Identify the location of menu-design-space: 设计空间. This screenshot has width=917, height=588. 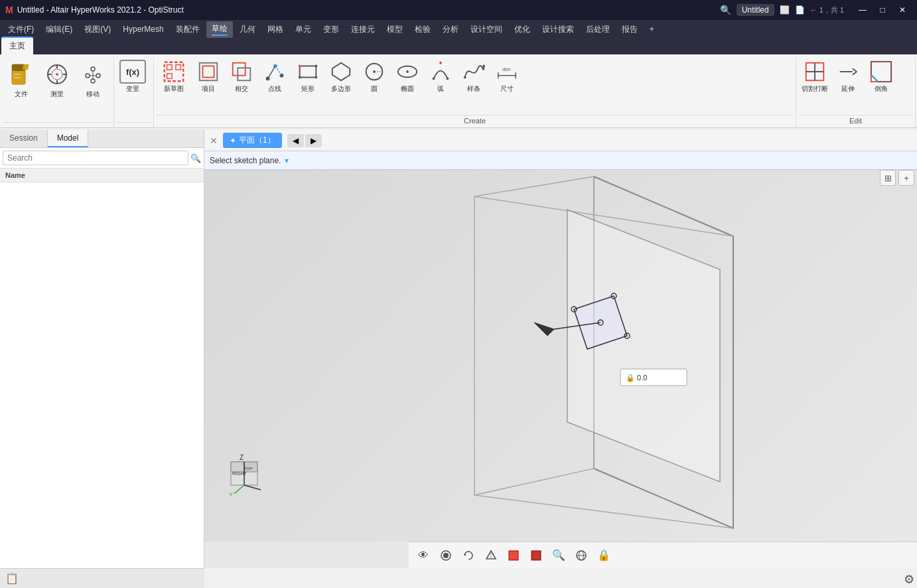
(486, 29).